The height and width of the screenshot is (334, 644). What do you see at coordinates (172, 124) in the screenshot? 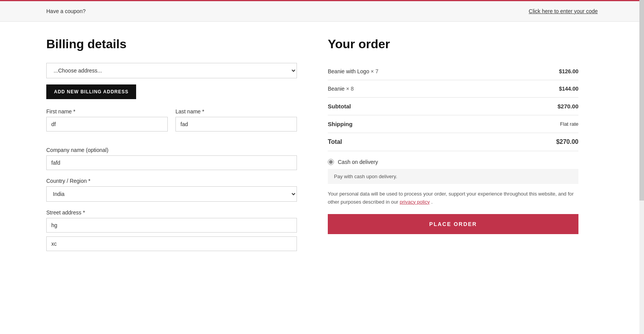
I see `name-row: First name * Last name *` at bounding box center [172, 124].